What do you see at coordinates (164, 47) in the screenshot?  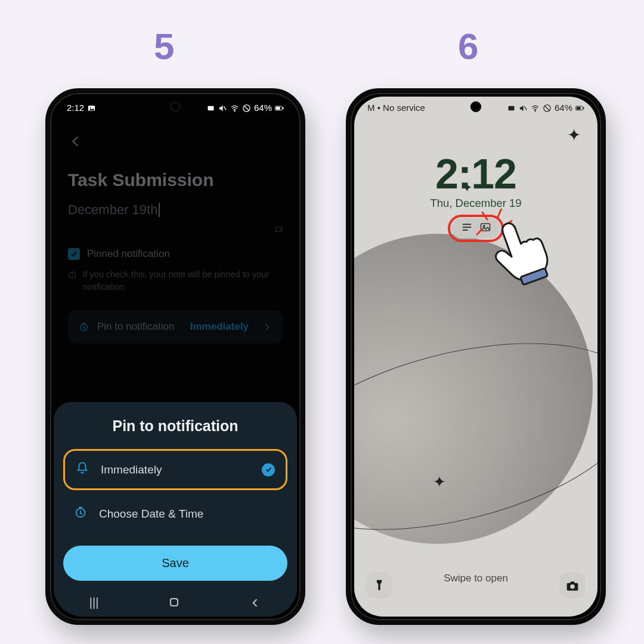 I see `step-number-5: 5` at bounding box center [164, 47].